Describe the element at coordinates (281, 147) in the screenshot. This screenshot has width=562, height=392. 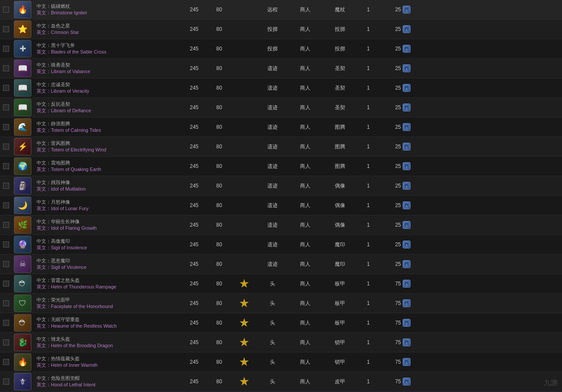
I see `table-row: ⚡ 中文：雷风图腾 英文：Totem of Electrifying Wind …` at that location.